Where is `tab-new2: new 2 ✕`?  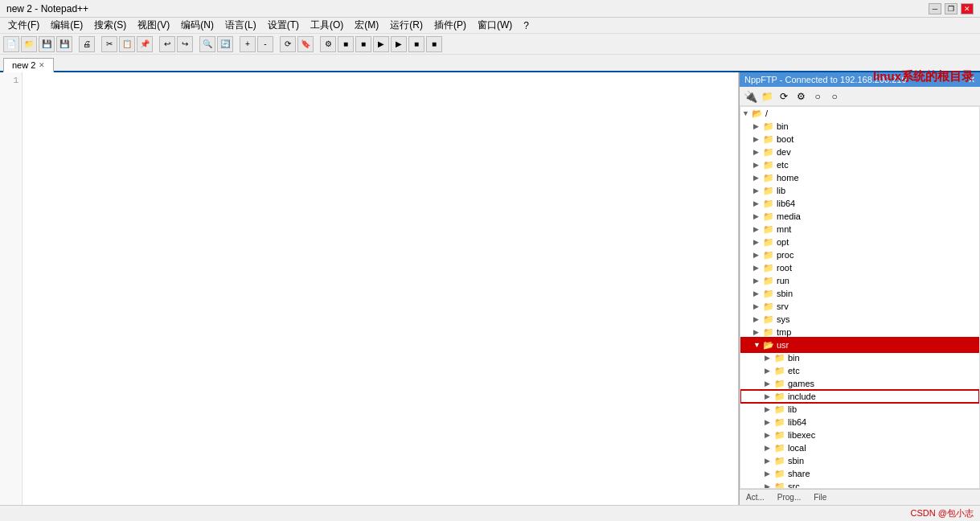
tab-new2: new 2 ✕ is located at coordinates (29, 65).